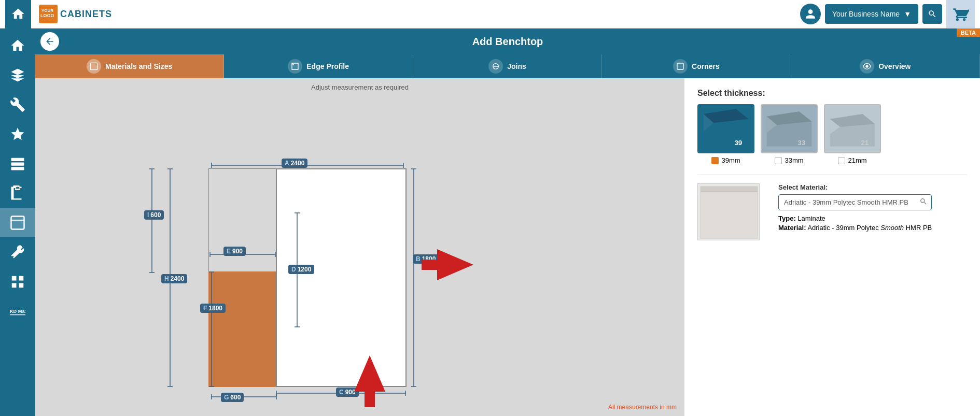  I want to click on select-thickness-title: Select thickness:, so click(832, 93).